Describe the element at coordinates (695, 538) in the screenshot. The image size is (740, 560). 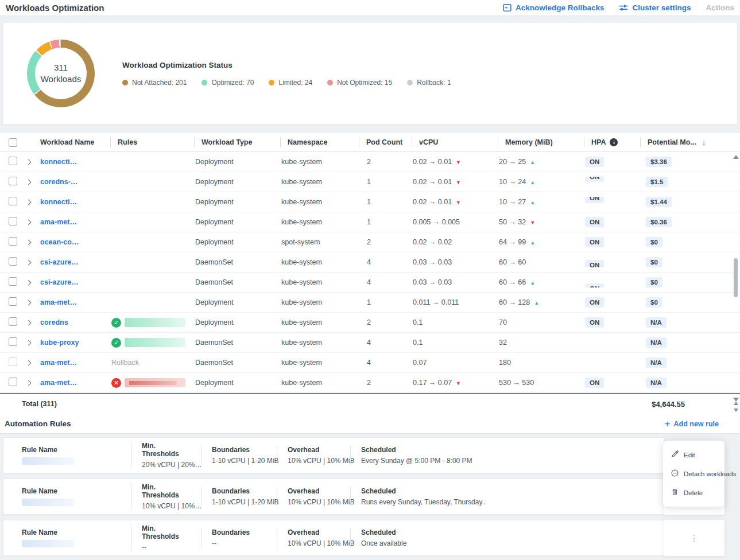
I see `kebab-menu-icon: ⋮` at that location.